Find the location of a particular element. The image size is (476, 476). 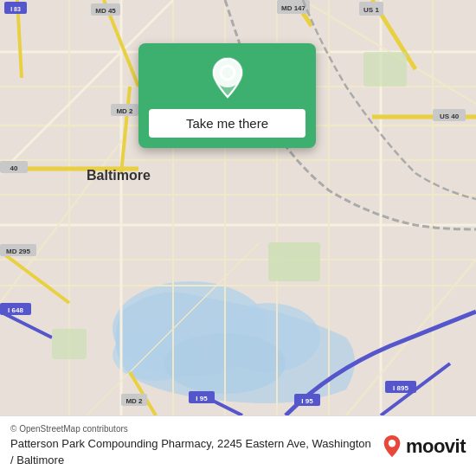

popup-card: Take me there is located at coordinates (227, 95).